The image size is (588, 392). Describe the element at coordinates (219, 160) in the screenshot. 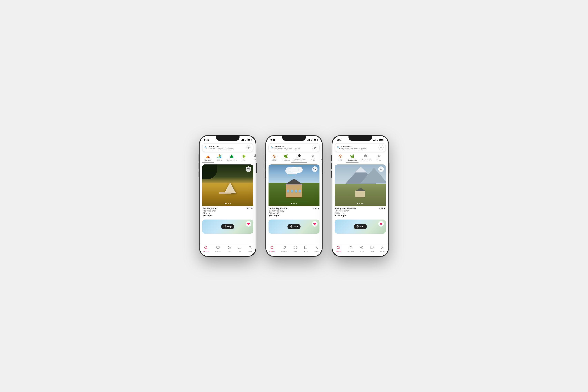

I see `tab-label-surfing: Surfing` at that location.